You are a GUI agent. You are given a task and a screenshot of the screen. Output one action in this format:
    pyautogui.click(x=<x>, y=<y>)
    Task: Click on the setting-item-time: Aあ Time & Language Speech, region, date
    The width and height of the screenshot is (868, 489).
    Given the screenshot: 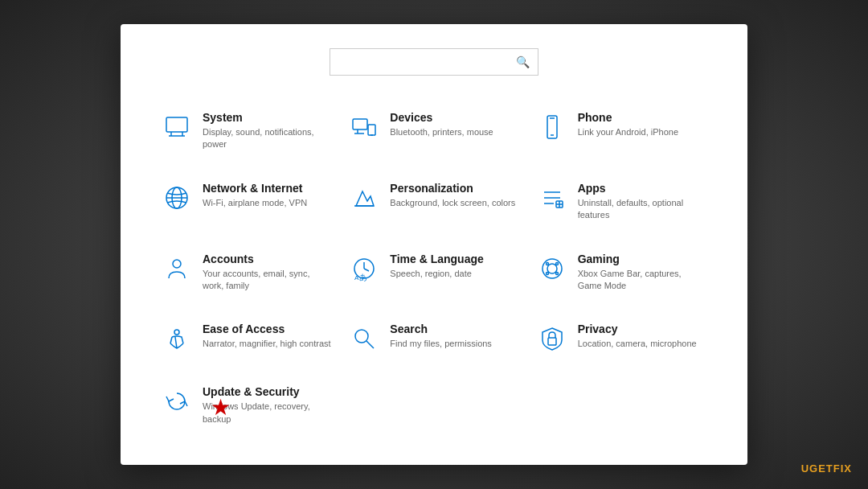 What is the action you would take?
    pyautogui.click(x=434, y=273)
    